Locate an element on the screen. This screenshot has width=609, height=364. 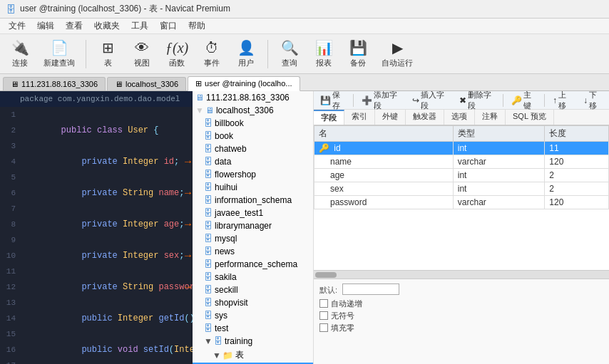
toolbar-query-label: 查询 is located at coordinates (290, 63).